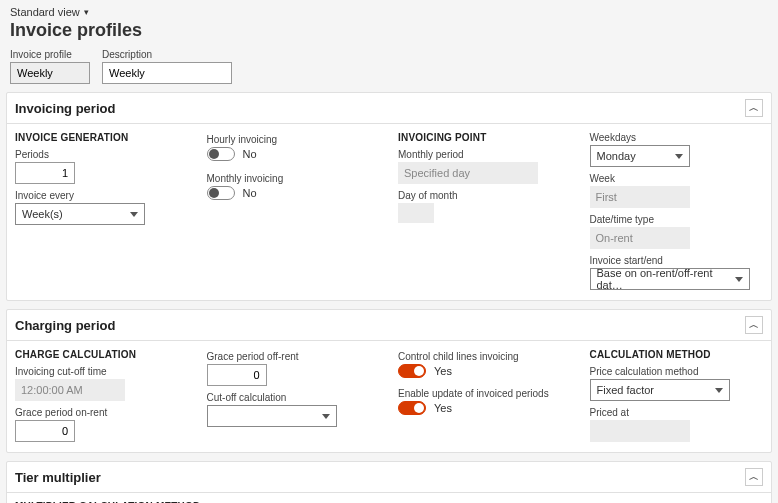  What do you see at coordinates (221, 193) in the screenshot?
I see `monthly-invoicing-toggle` at bounding box center [221, 193].